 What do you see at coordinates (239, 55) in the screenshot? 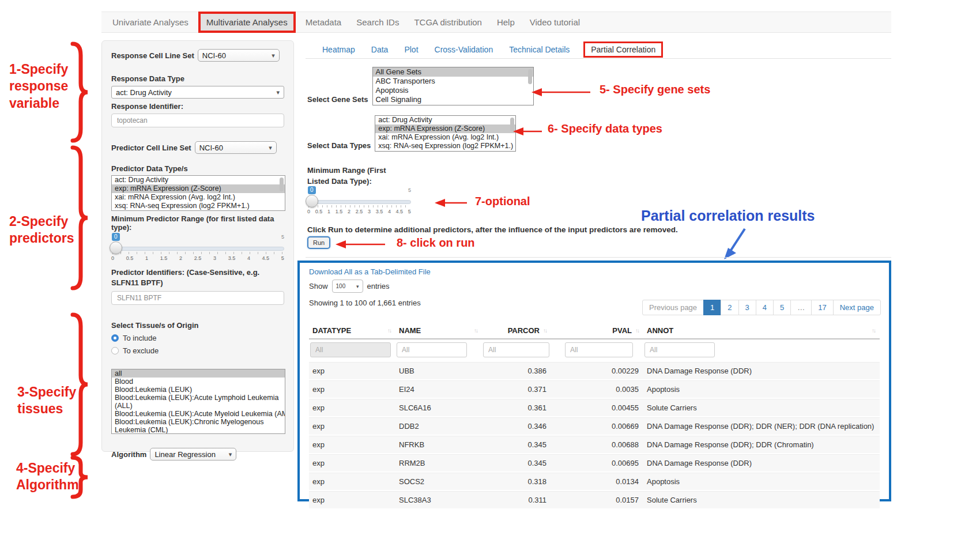
I see `response-cell-line-select: NCI-60 ▾` at bounding box center [239, 55].